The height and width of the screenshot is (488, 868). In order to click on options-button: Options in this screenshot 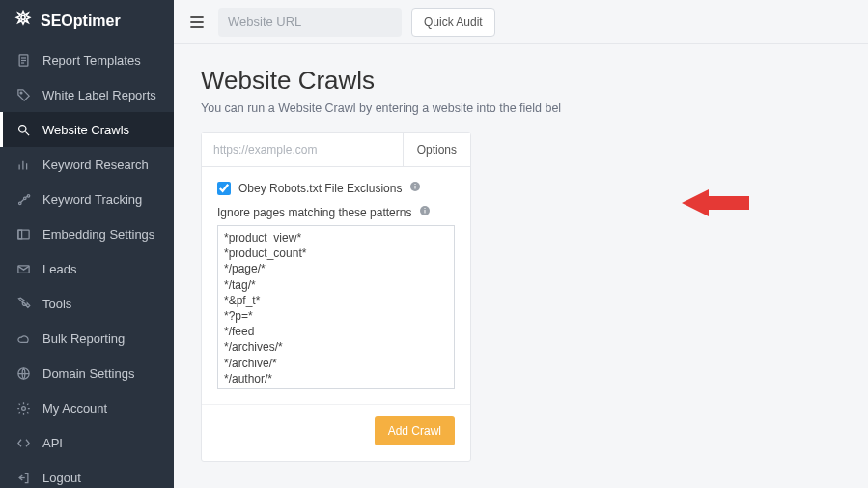, I will do `click(436, 150)`.